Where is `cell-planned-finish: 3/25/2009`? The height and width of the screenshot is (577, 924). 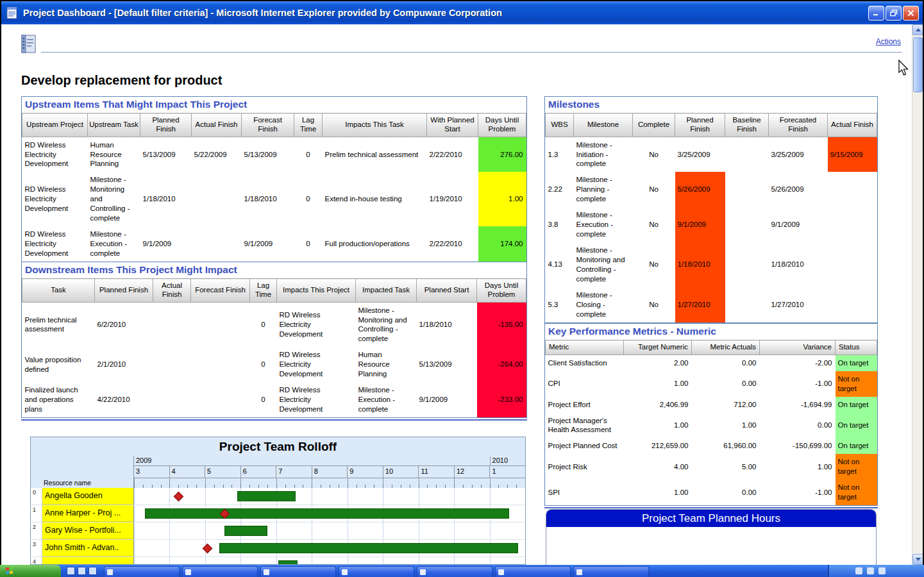
cell-planned-finish: 3/25/2009 is located at coordinates (700, 154).